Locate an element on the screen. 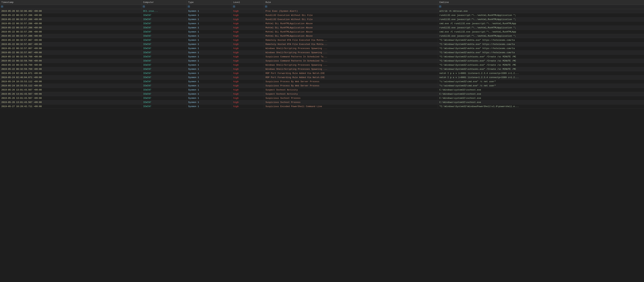  cell-4: Rundll32 Execution Without DLL File is located at coordinates (351, 16).